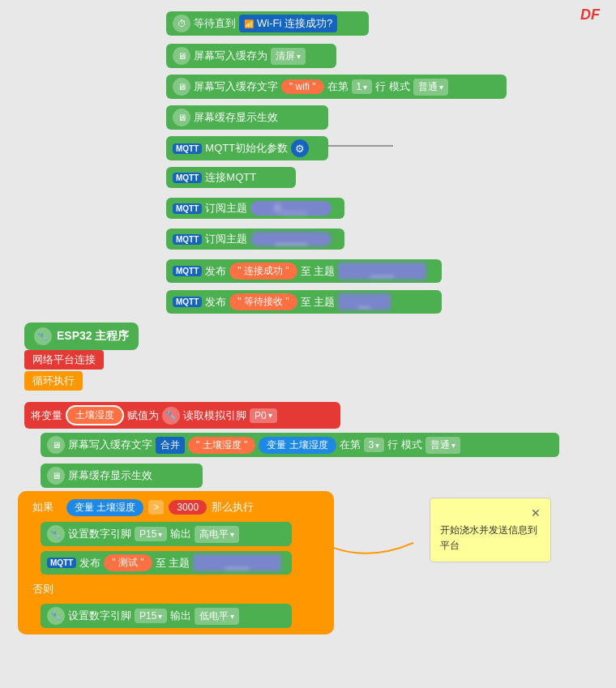  What do you see at coordinates (173, 563) in the screenshot?
I see `publish-test-dest: 至 主题` at bounding box center [173, 563].